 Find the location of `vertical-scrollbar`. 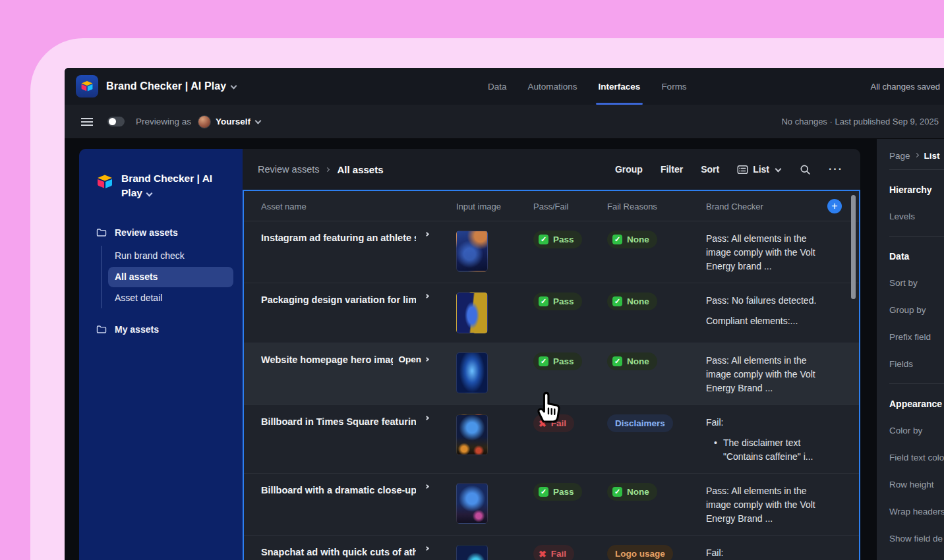

vertical-scrollbar is located at coordinates (853, 247).